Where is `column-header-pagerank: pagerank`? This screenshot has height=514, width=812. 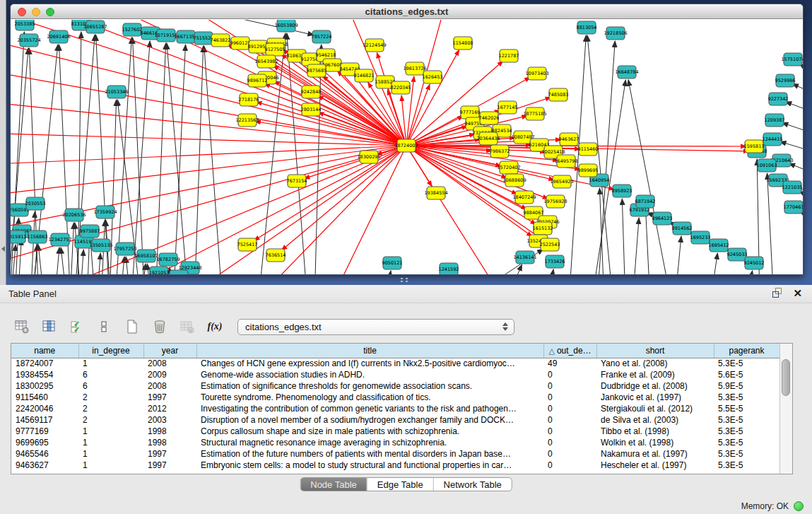
column-header-pagerank: pagerank is located at coordinates (746, 351).